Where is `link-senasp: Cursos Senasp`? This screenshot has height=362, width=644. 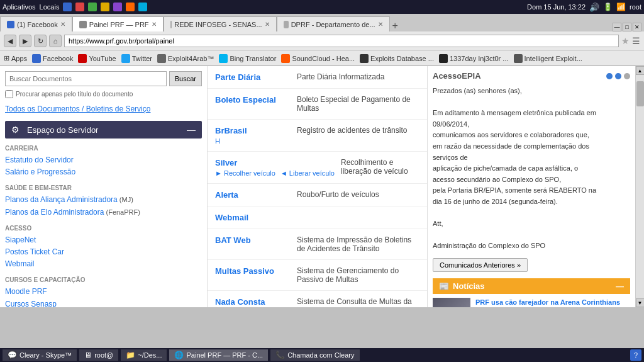 link-senasp: Cursos Senasp is located at coordinates (103, 303).